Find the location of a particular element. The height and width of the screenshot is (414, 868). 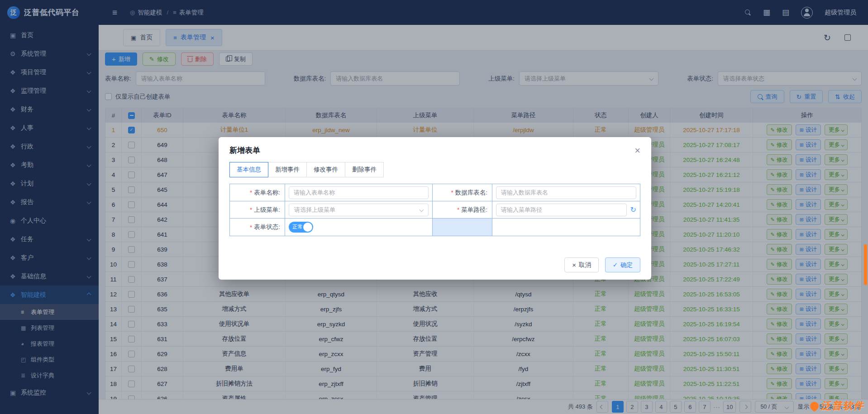

form-status-toggle: 正常 is located at coordinates (301, 227).